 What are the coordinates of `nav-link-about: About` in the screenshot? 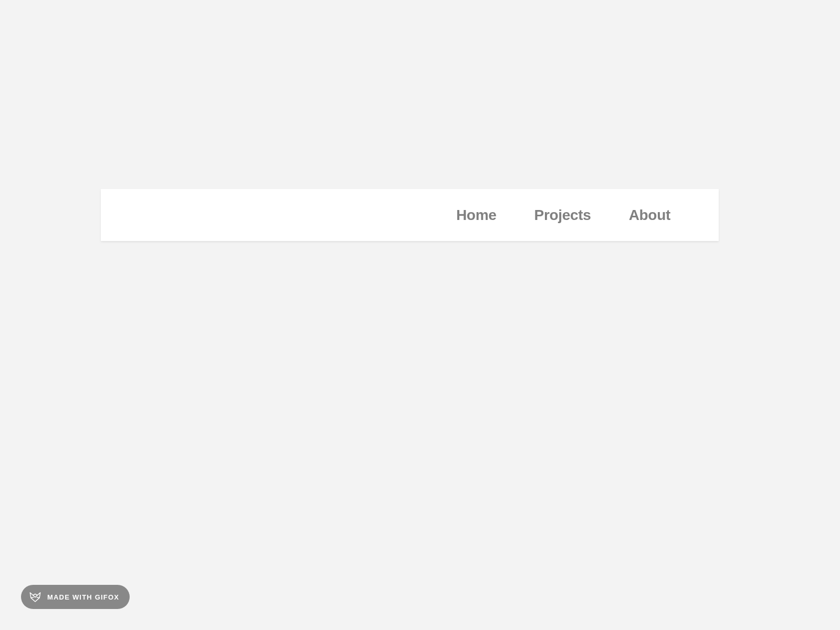 It's located at (650, 215).